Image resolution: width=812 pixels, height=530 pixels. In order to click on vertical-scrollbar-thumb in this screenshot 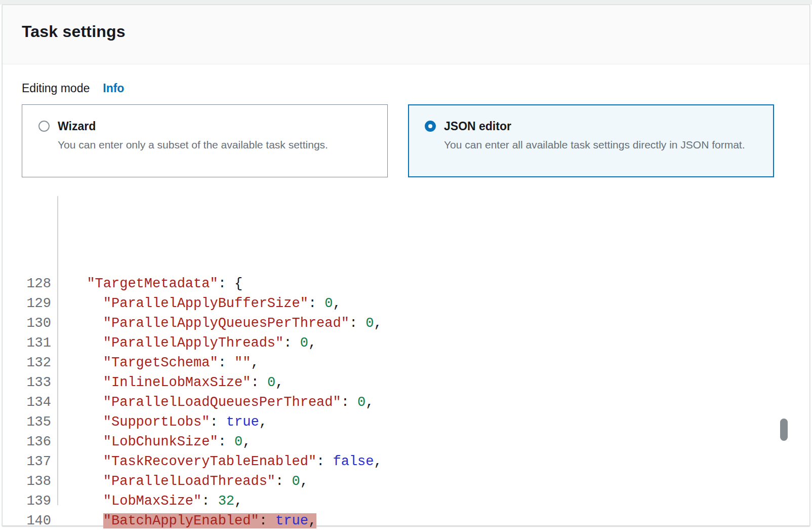, I will do `click(784, 430)`.